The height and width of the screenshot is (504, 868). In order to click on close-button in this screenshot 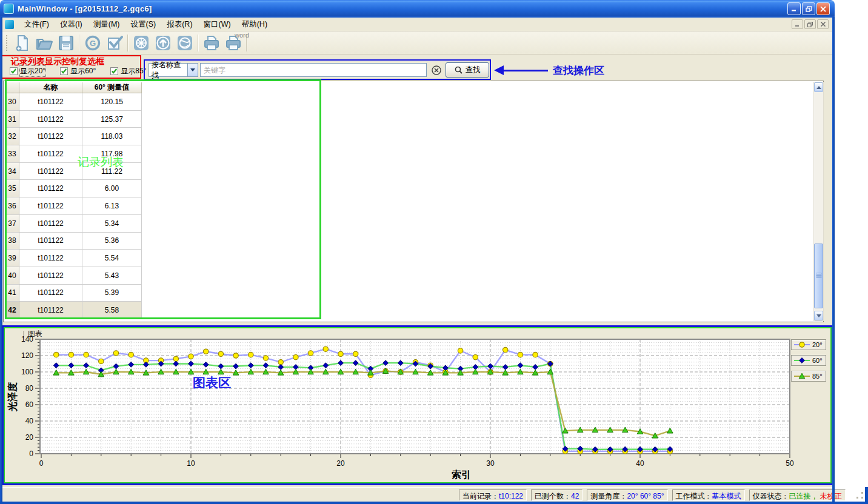, I will do `click(823, 8)`.